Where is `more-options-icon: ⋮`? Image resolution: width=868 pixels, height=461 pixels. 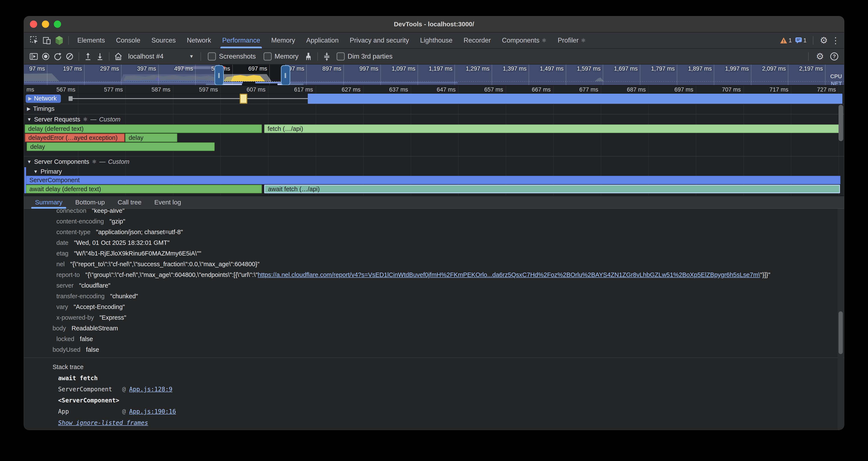 more-options-icon: ⋮ is located at coordinates (836, 40).